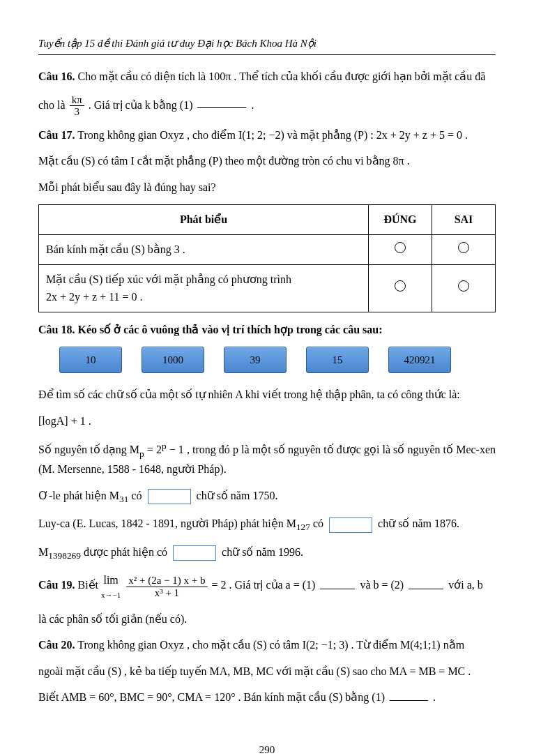 This screenshot has height=756, width=534. Describe the element at coordinates (252, 105) in the screenshot. I see `q16-t2c: .` at that location.